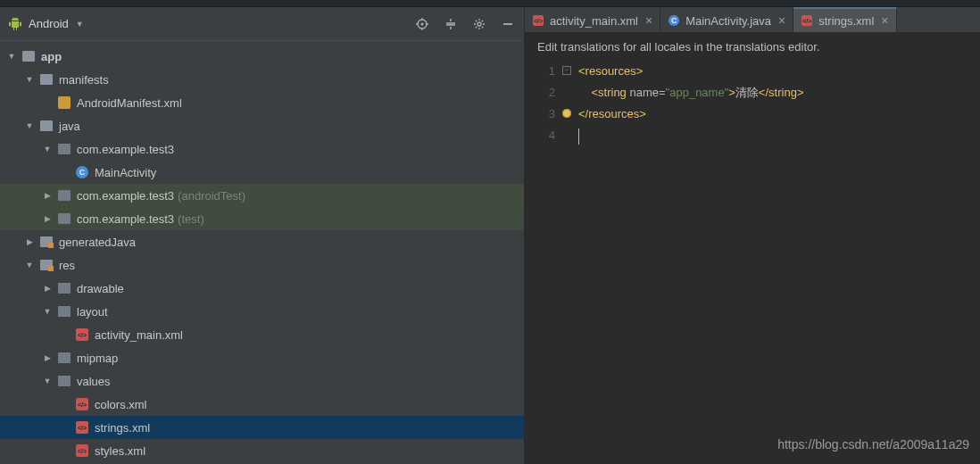  What do you see at coordinates (262, 335) in the screenshot?
I see `tree-node-activity-main-xml: ▶activity_main.xml` at bounding box center [262, 335].